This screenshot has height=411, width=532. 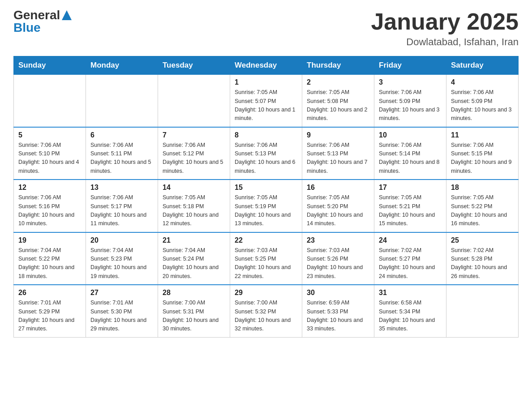 What do you see at coordinates (194, 211) in the screenshot?
I see `day-info: Sunrise: 7:05 AM Sunset: 5:18 PM Dayligh…` at bounding box center [194, 211].